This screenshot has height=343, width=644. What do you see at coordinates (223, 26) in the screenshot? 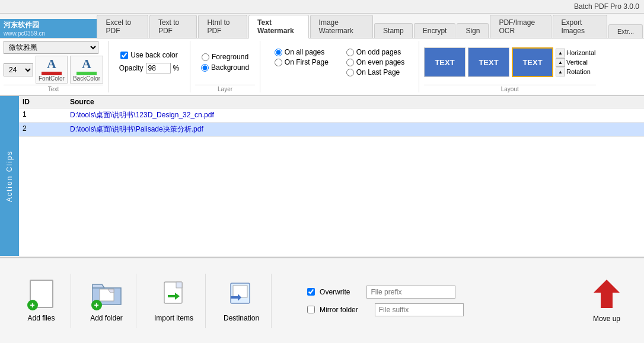
I see `tab-html-to-pdf: Html to PDF` at bounding box center [223, 26].